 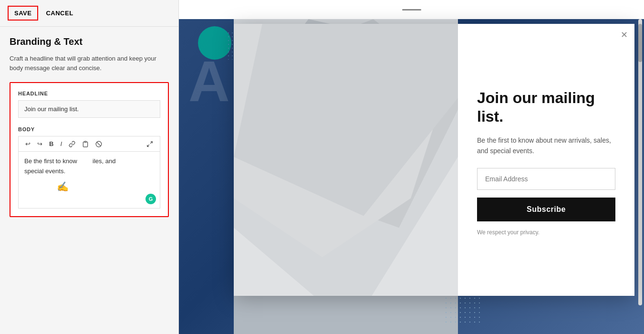 I want to click on form-section: HEADLINE BODY ↩ ↪ B I, so click(x=89, y=150).